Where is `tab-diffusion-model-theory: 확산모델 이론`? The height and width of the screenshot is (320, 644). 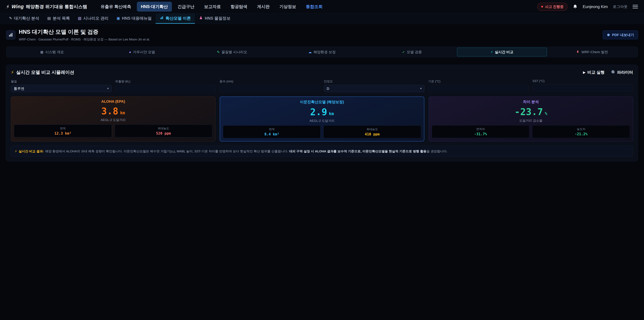
tab-diffusion-model-theory: 확산모델 이론 is located at coordinates (176, 19).